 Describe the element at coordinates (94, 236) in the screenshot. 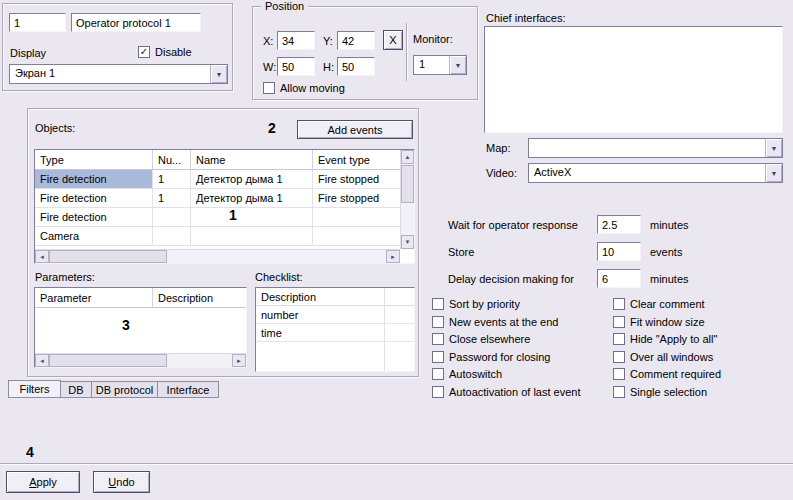

I see `cell-type: Camera` at that location.